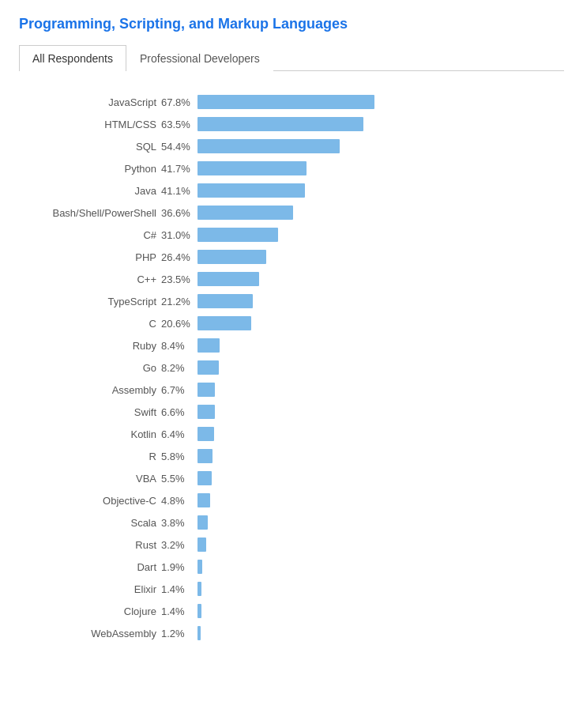  I want to click on bar-value: 1.4%, so click(179, 590).